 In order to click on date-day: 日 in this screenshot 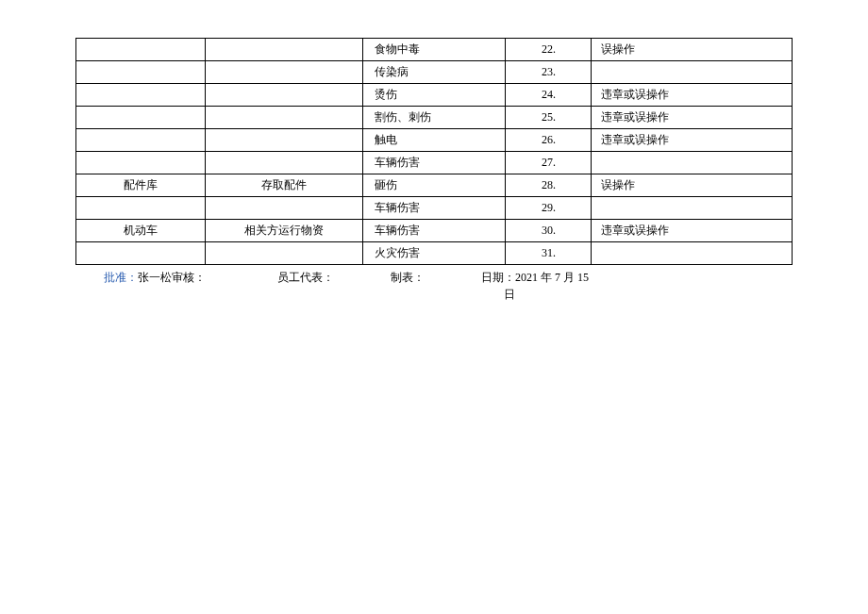, I will do `click(448, 294)`.